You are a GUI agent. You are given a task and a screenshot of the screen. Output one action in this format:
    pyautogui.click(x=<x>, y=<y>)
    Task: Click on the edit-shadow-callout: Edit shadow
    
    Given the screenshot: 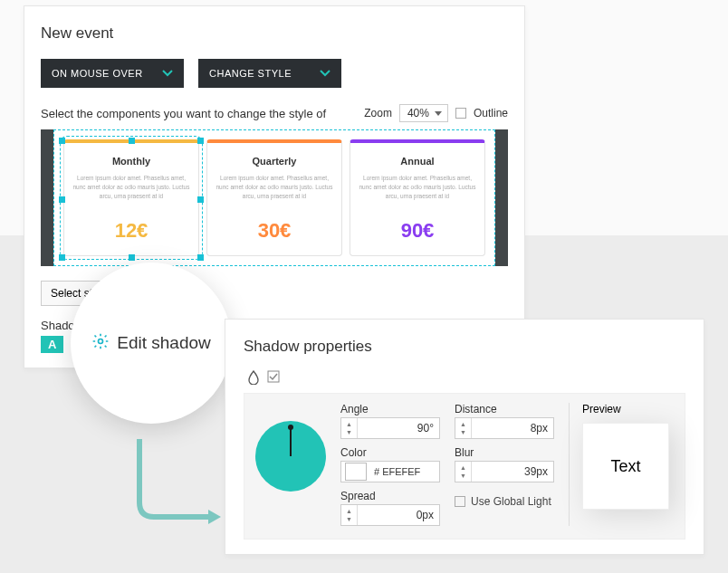 What is the action you would take?
    pyautogui.click(x=151, y=343)
    